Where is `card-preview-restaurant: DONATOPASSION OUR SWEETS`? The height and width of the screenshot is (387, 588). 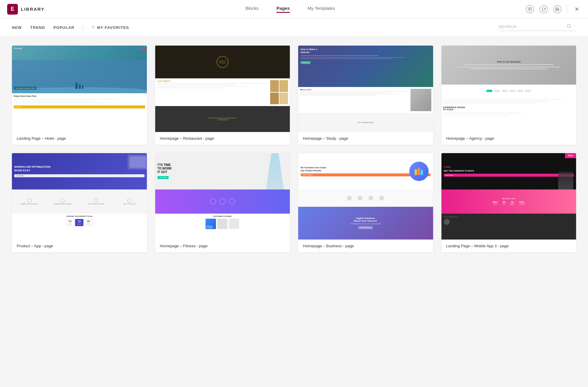 card-preview-restaurant: DONATOPASSION OUR SWEETS is located at coordinates (223, 89).